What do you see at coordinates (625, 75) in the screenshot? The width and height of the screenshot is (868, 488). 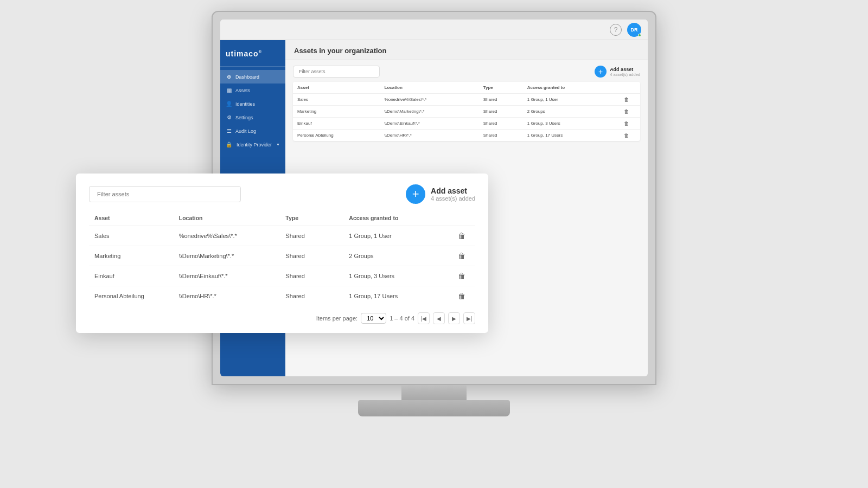 I see `add-asset-sub-label: 4 asset(s) added` at bounding box center [625, 75].